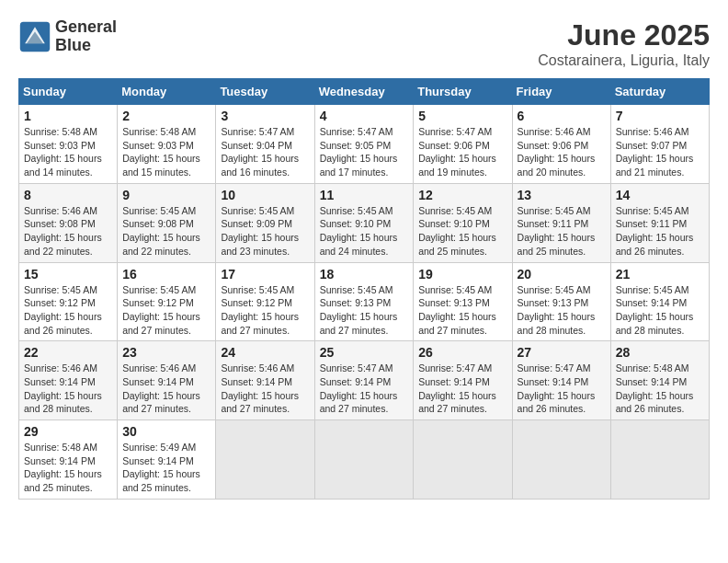 The image size is (728, 563). I want to click on calendar-cell: 9Sunrise: 5:45 AMSunset: 9:08 PMDaylight…, so click(167, 223).